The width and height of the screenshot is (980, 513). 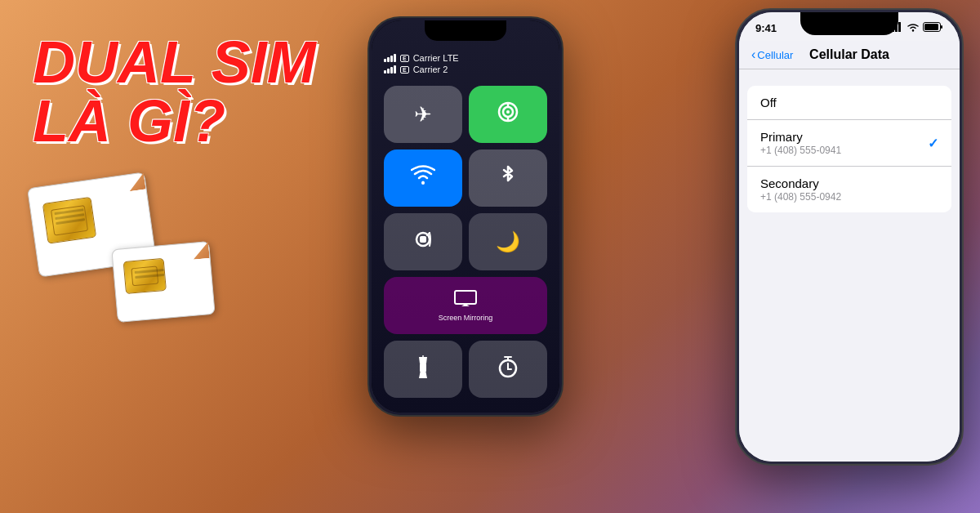 I want to click on sim-chip-small, so click(x=145, y=276).